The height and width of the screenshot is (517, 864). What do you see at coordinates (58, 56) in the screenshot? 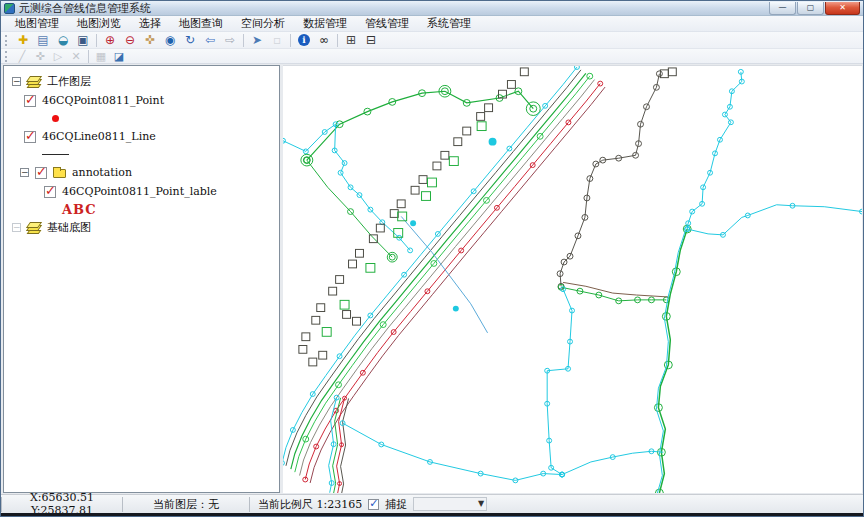
I see `select-arrow-icon: ▷` at bounding box center [58, 56].